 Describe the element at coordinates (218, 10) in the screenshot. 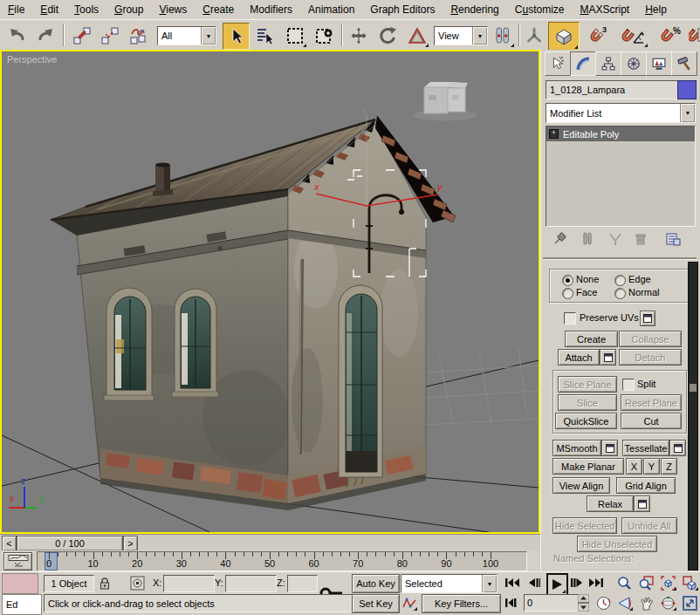

I see `menu-create: Create` at that location.